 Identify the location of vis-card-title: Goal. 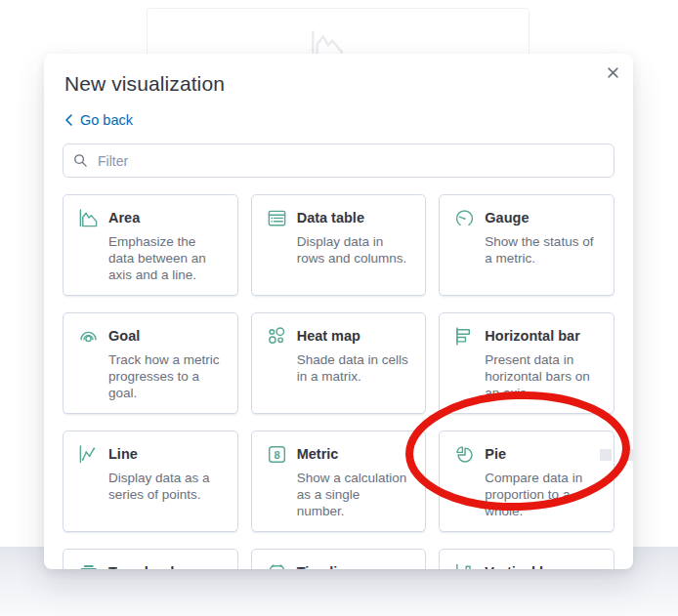
(124, 336).